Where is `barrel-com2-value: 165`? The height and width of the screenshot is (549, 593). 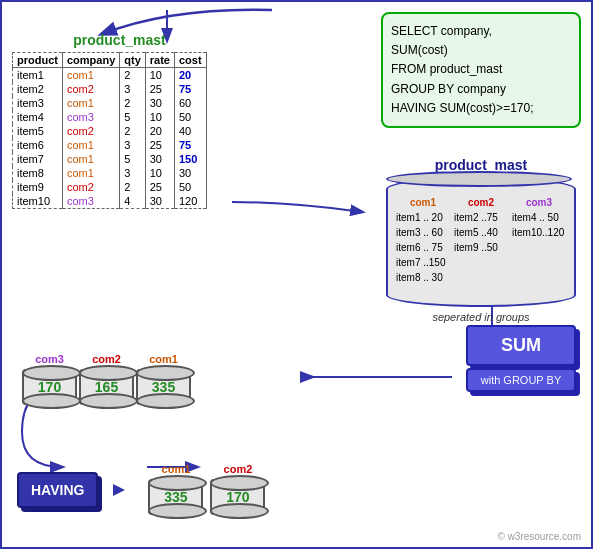
barrel-com2-value: 165 is located at coordinates (106, 387).